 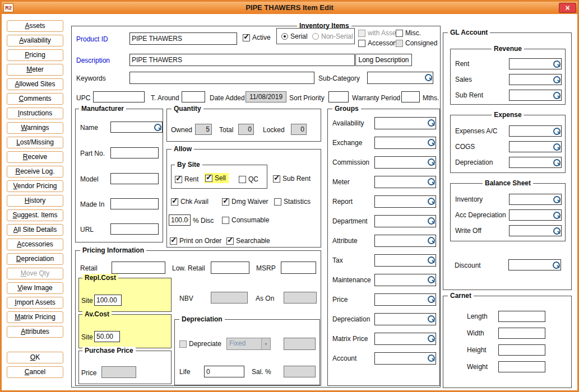 What do you see at coordinates (35, 244) in the screenshot?
I see `sidebar-button-accessories: Accessories` at bounding box center [35, 244].